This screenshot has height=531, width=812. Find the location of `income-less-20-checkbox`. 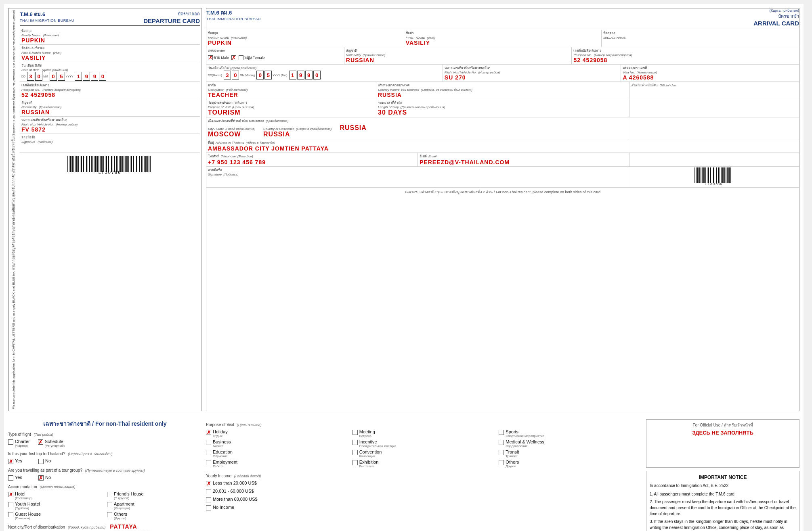

income-less-20-checkbox is located at coordinates (208, 483).